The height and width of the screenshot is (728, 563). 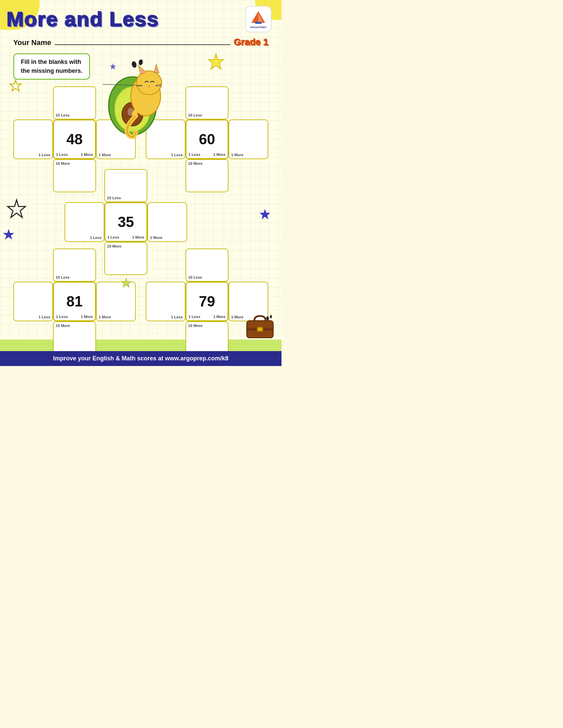 What do you see at coordinates (207, 176) in the screenshot?
I see `p2-bottom-cell: 10 More` at bounding box center [207, 176].